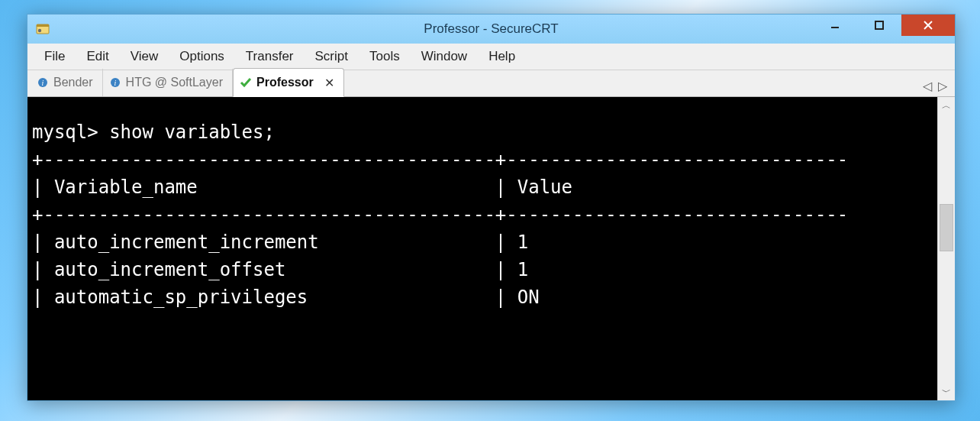  What do you see at coordinates (330, 83) in the screenshot?
I see `tab-close-icon: ✕` at bounding box center [330, 83].